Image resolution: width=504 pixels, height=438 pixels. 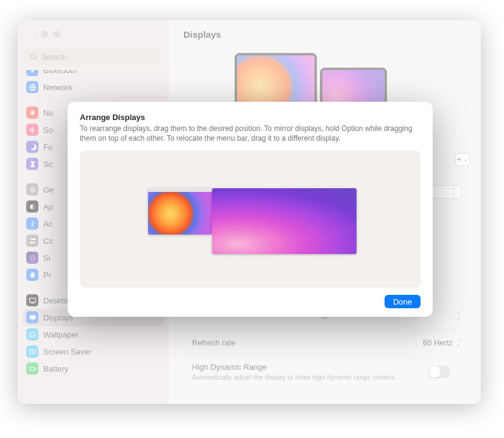 What do you see at coordinates (250, 133) in the screenshot?
I see `modal-description: To rearrange displays, drag them to the …` at bounding box center [250, 133].